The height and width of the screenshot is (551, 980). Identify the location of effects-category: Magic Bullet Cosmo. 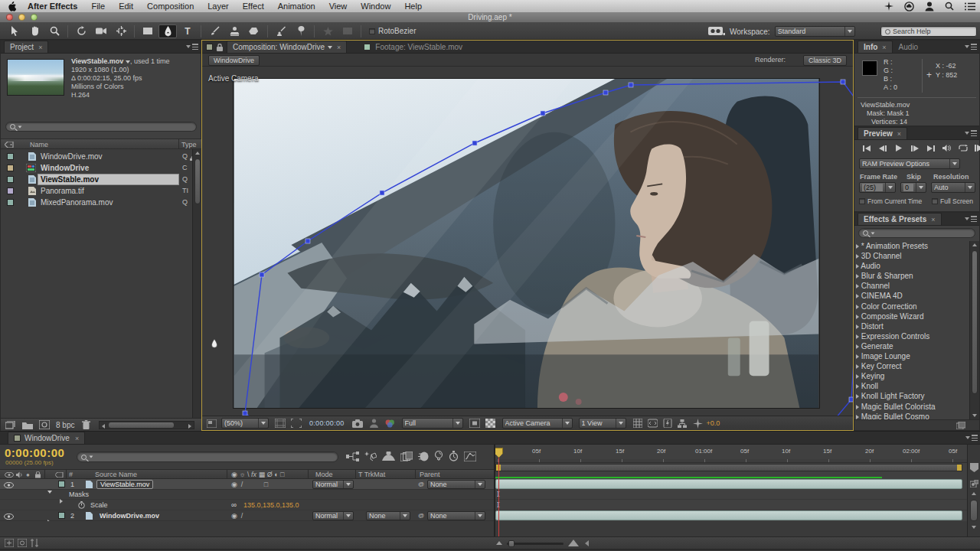
(913, 416).